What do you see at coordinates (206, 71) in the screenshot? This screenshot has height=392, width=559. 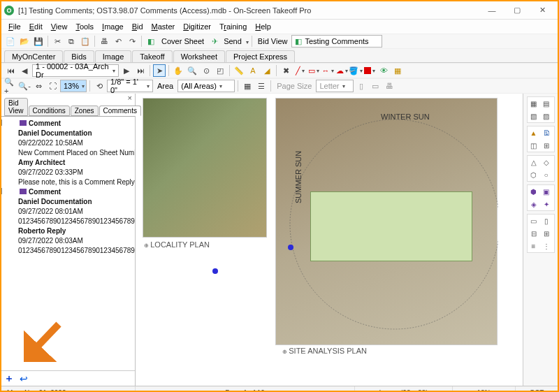 I see `zoom-lasso-icon: ⊙` at bounding box center [206, 71].